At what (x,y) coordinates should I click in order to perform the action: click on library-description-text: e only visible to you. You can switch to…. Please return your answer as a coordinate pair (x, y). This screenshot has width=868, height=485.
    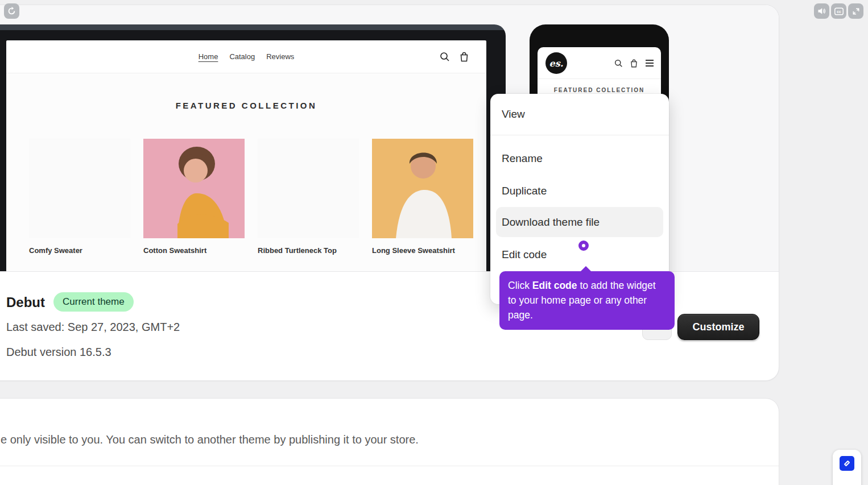
    Looking at the image, I should click on (209, 440).